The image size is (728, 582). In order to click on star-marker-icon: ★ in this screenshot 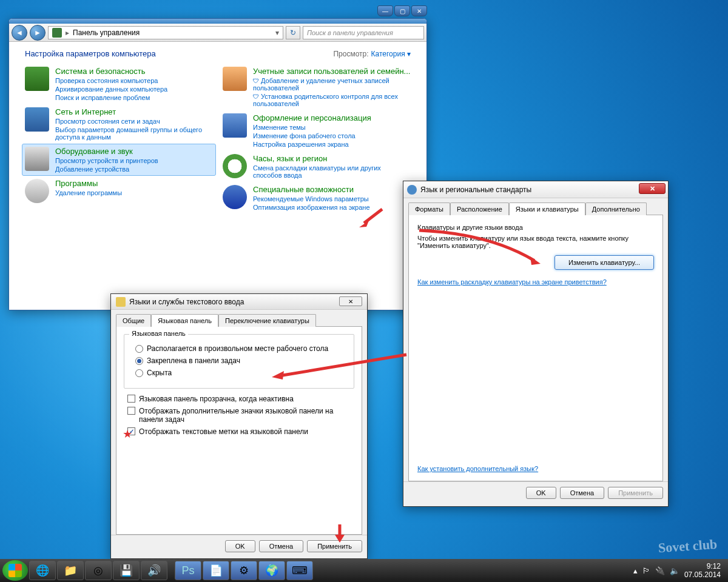, I will do `click(127, 434)`.